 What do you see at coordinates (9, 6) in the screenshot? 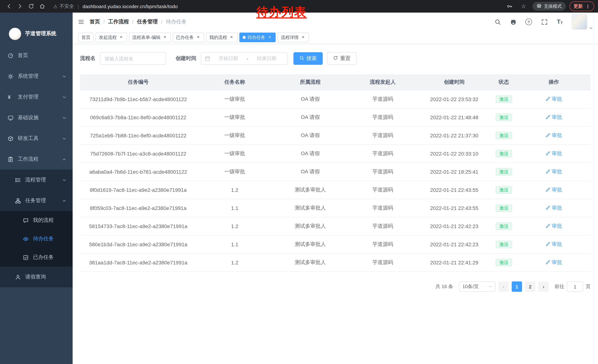
I see `back-icon` at bounding box center [9, 6].